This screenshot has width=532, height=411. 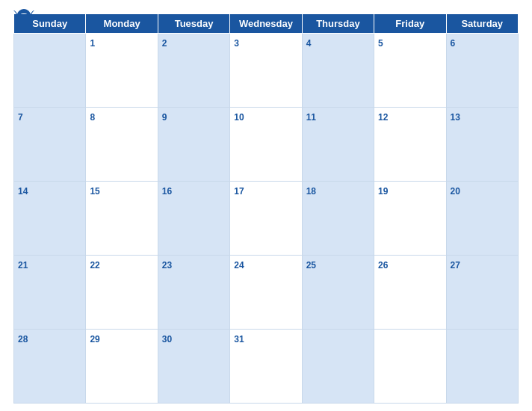 What do you see at coordinates (338, 24) in the screenshot?
I see `weekday-header-thursday: Thursday` at bounding box center [338, 24].